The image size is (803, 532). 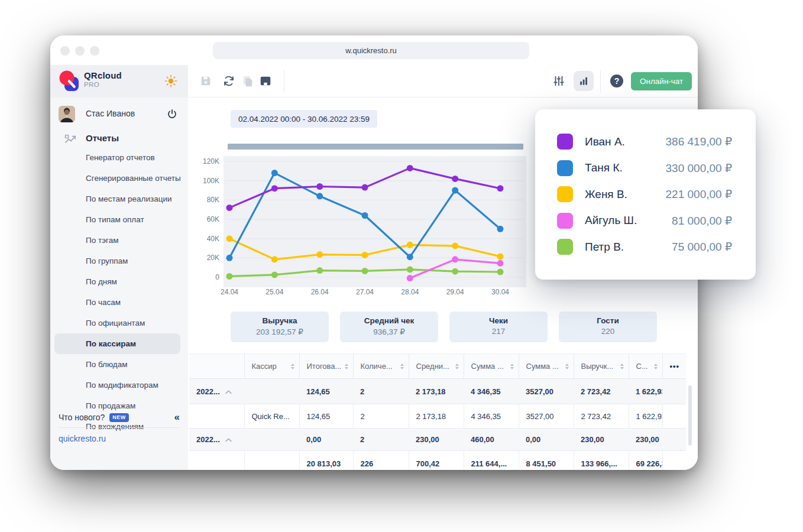 I want to click on legend-name: Петр В., so click(x=628, y=247).